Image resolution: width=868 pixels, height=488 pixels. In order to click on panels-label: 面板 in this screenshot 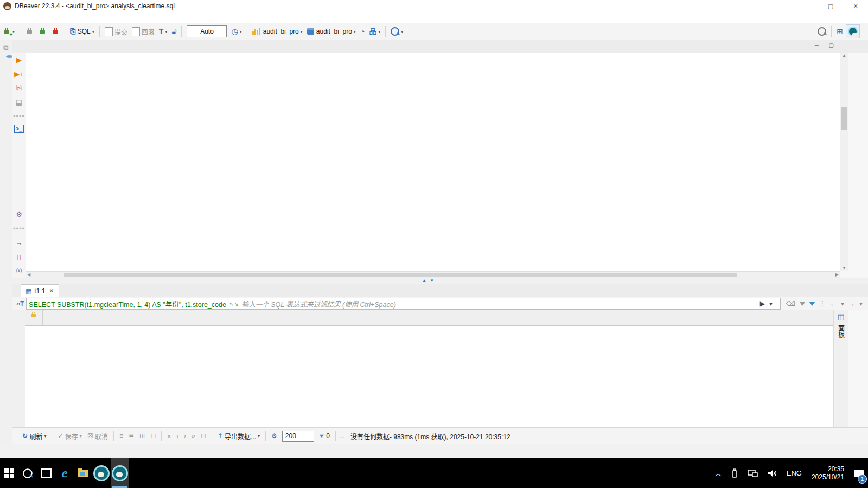, I will do `click(841, 331)`.